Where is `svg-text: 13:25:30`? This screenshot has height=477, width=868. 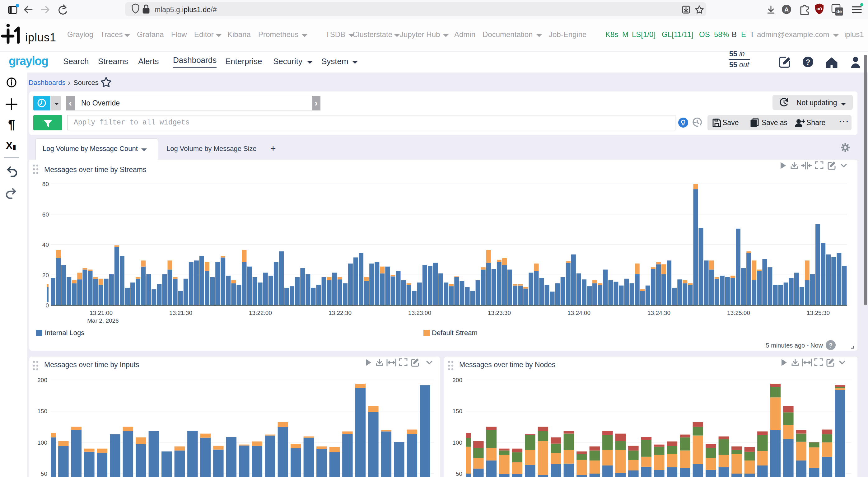
svg-text: 13:25:30 is located at coordinates (818, 313).